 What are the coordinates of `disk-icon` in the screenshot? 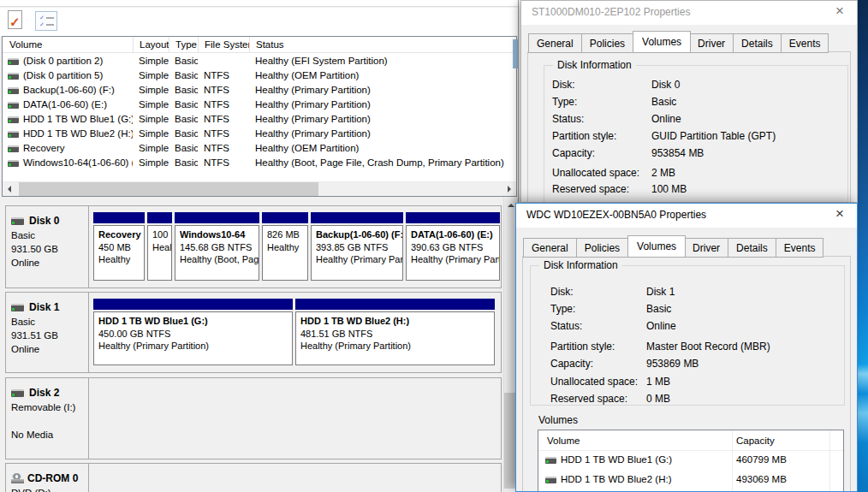 It's located at (17, 308).